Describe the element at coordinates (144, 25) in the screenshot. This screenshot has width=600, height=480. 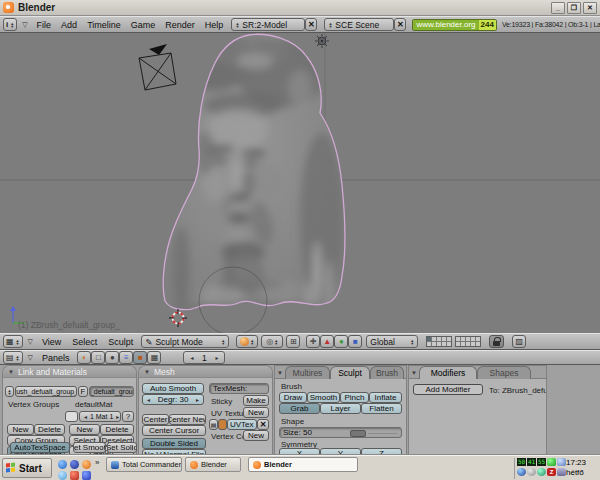
I see `menu-game: Game` at that location.